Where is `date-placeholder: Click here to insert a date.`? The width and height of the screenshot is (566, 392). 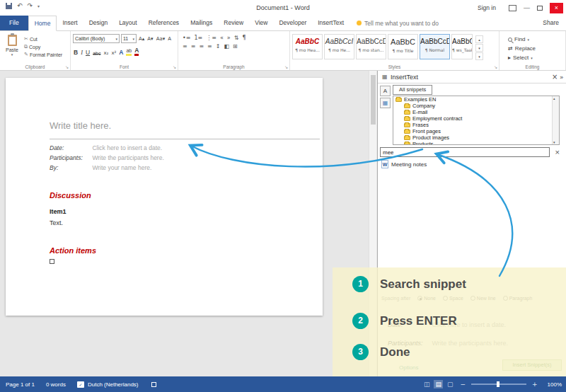
date-placeholder: Click here to insert a date. is located at coordinates (127, 148).